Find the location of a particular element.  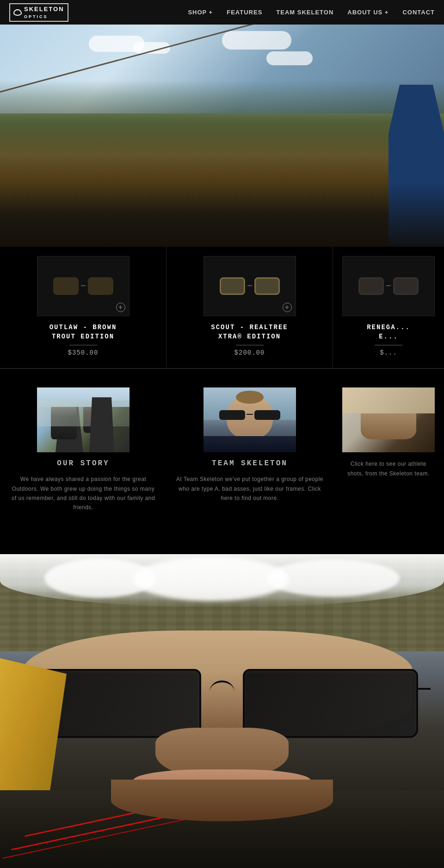

product-card-scout: + SCOUT - REALTREE XTRA® EDITION $200.00 is located at coordinates (250, 307).